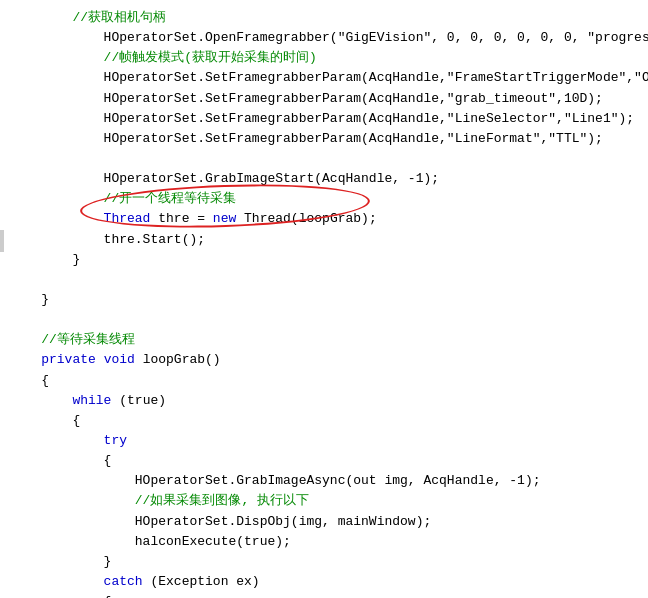 The image size is (648, 598). What do you see at coordinates (68, 440) in the screenshot?
I see `code-token: try` at bounding box center [68, 440].